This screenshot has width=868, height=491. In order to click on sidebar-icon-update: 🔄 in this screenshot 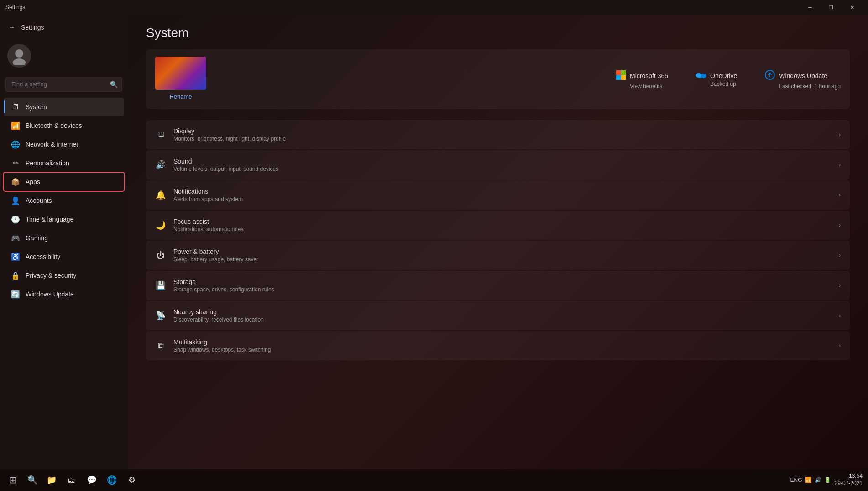, I will do `click(16, 294)`.